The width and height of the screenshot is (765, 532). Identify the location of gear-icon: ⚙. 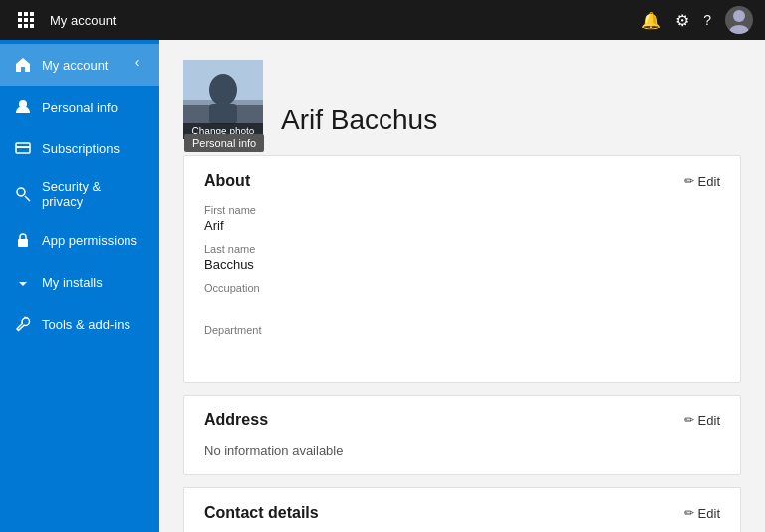
(682, 20).